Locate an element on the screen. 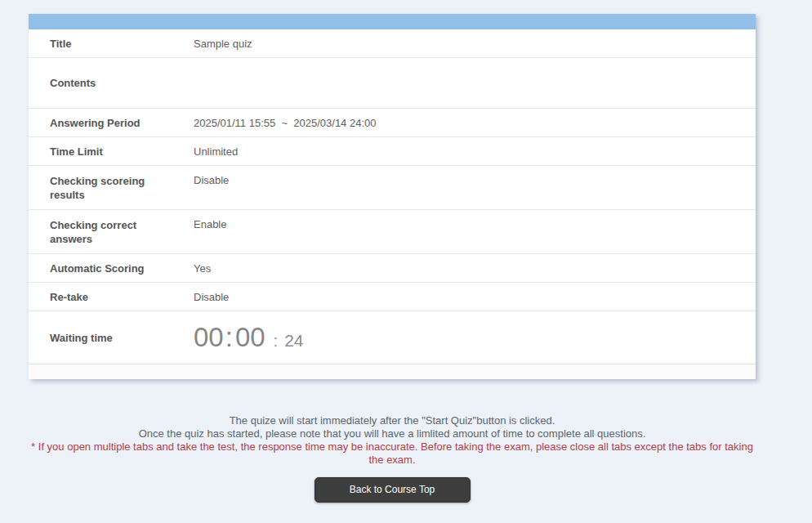 The width and height of the screenshot is (812, 523). panel-header-bar is located at coordinates (392, 21).